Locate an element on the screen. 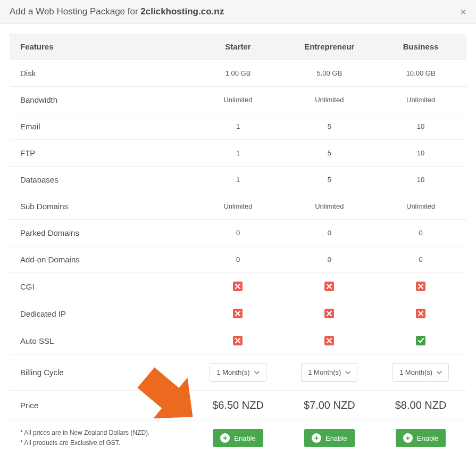 This screenshot has height=454, width=476. col-header-plan-entrepreneur: Entrepreneur is located at coordinates (329, 47).